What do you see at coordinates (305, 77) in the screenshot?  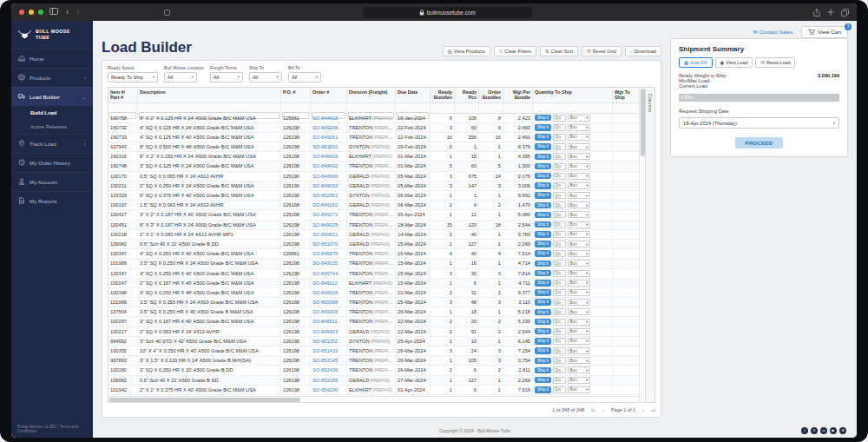 I see `bill-to-select: All▾` at bounding box center [305, 77].